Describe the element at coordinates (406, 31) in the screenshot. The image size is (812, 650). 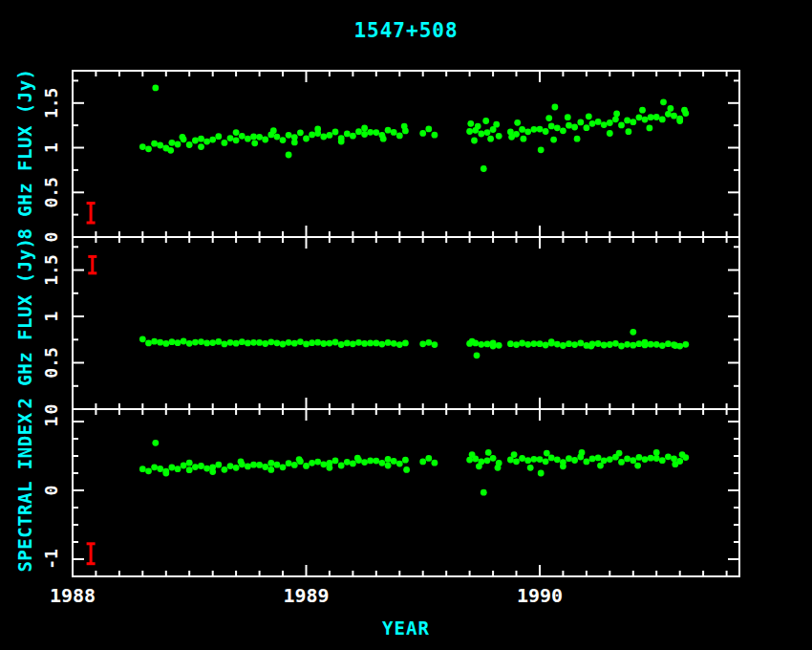
I see `plot-title: 1547+508` at that location.